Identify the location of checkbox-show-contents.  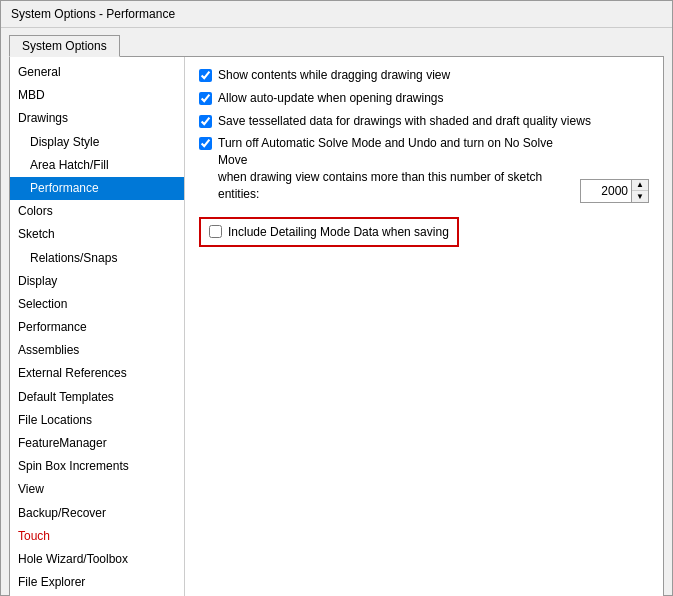
(206, 76).